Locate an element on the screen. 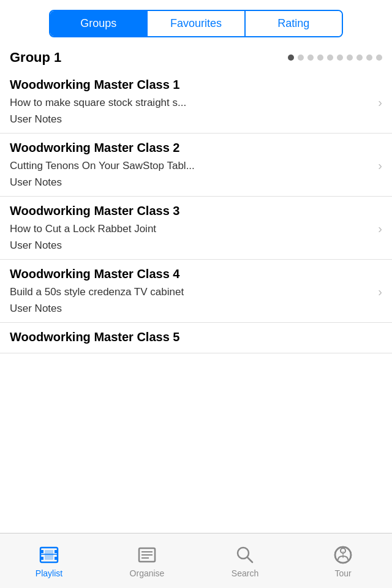 The height and width of the screenshot is (588, 392). rating-tab: Rating is located at coordinates (294, 23).